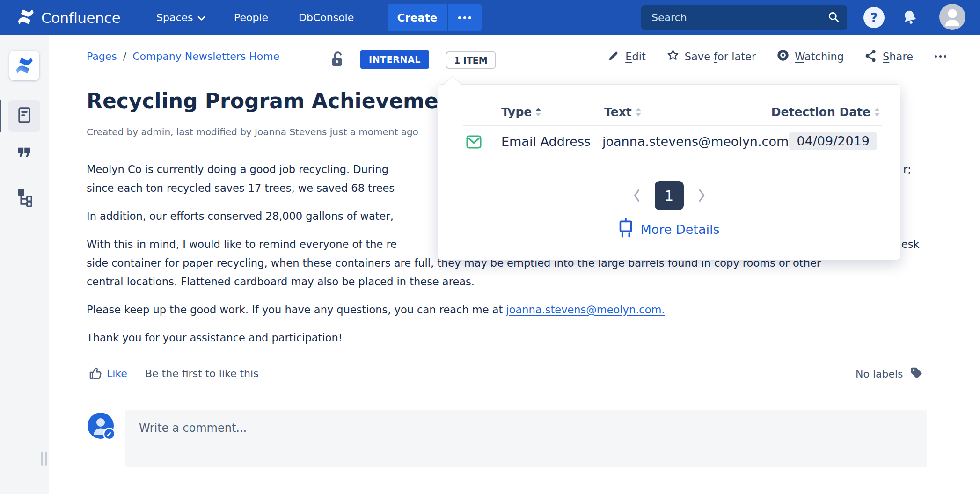 The height and width of the screenshot is (494, 980). What do you see at coordinates (417, 18) in the screenshot?
I see `create-button: Create` at bounding box center [417, 18].